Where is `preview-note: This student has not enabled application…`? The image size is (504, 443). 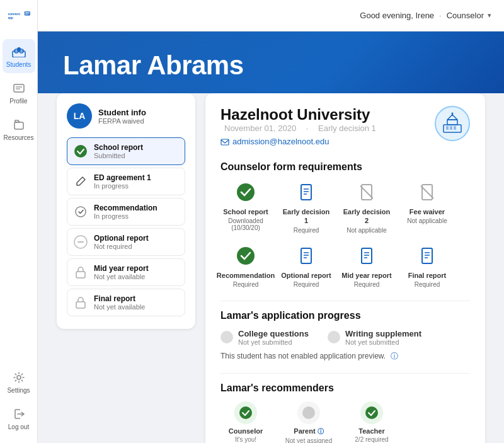 preview-note: This student has not enabled application… is located at coordinates (345, 357).